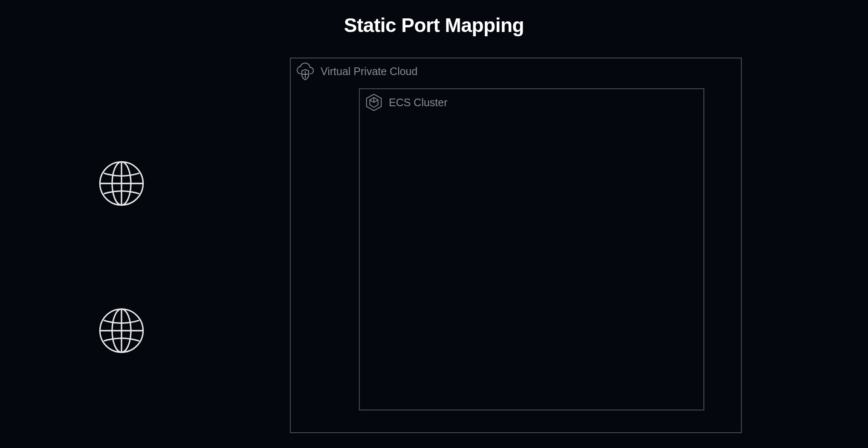  What do you see at coordinates (434, 25) in the screenshot?
I see `diagram-title: Static Port Mapping` at bounding box center [434, 25].